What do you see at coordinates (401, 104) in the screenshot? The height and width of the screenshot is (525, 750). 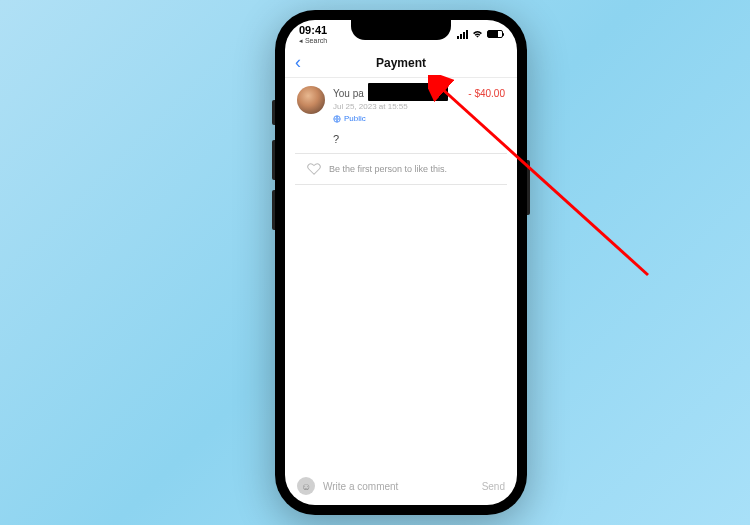 I see `payment-row: You pa - $40.00 Jul 25, 2023 at 15:55 Pu…` at bounding box center [401, 104].